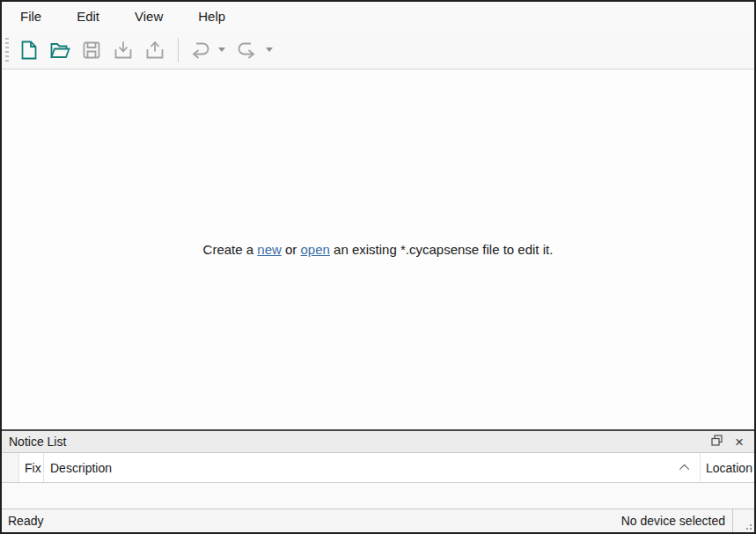 The width and height of the screenshot is (756, 534). I want to click on menu-file: File, so click(31, 16).